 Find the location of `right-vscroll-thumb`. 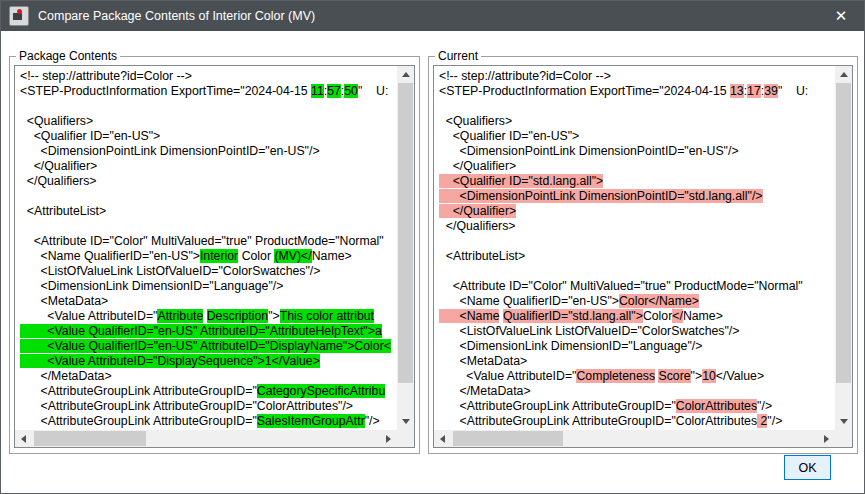

right-vscroll-thumb is located at coordinates (844, 233).